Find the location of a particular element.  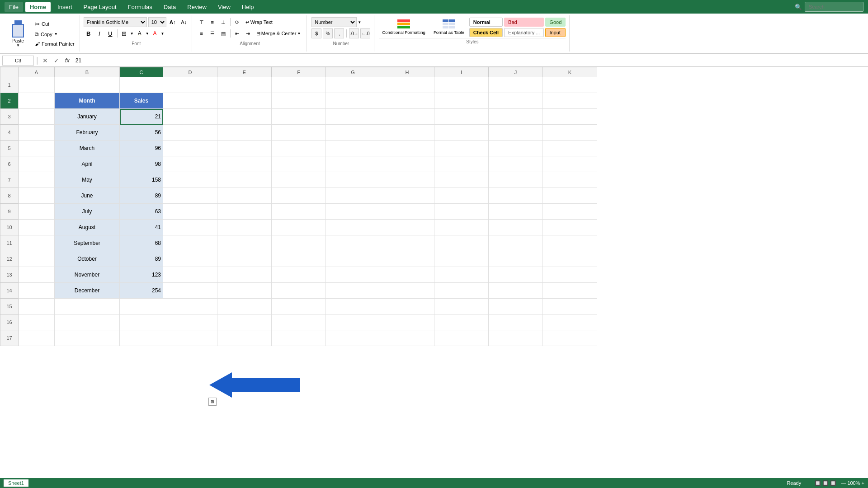

menu-home: Home is located at coordinates (38, 7).